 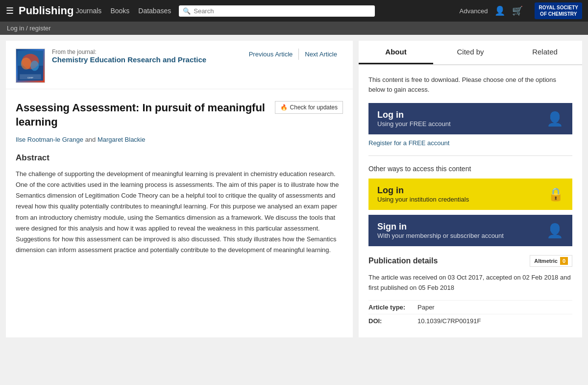 I want to click on altmetric-score: 0, so click(x=564, y=261).